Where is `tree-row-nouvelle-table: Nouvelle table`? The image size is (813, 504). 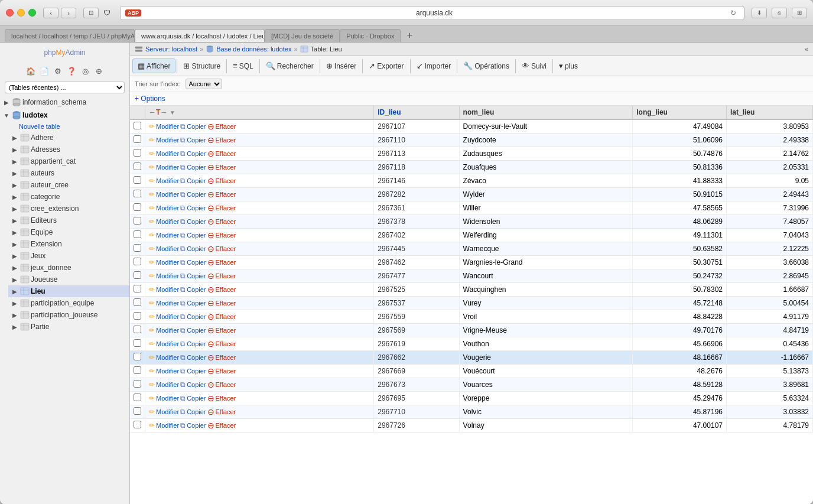 tree-row-nouvelle-table: Nouvelle table is located at coordinates (69, 126).